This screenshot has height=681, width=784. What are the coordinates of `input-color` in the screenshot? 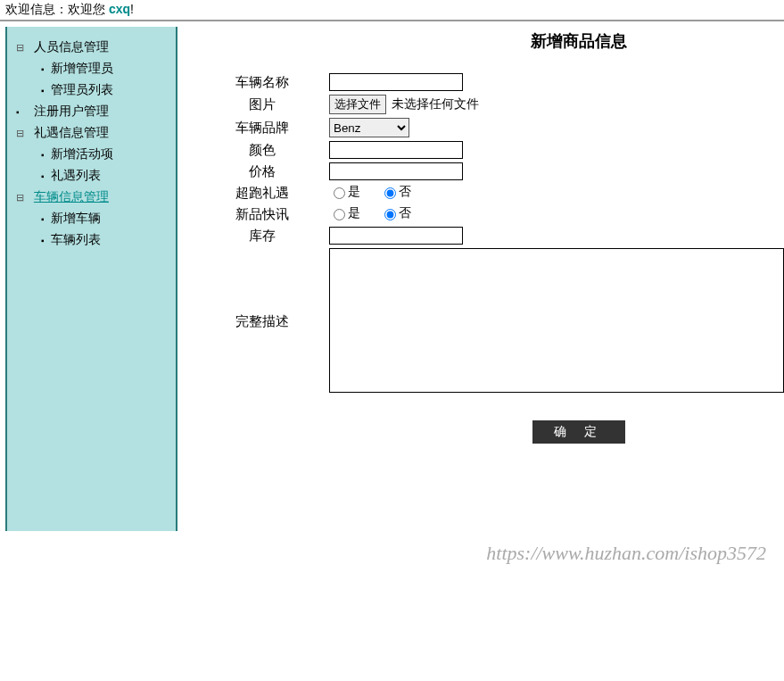 It's located at (396, 150).